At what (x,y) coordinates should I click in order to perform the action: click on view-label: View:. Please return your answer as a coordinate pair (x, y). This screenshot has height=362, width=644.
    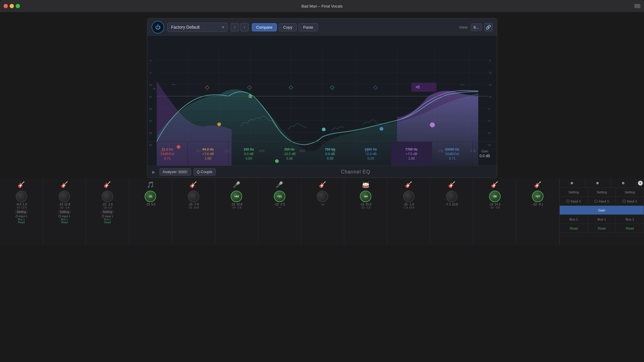
    Looking at the image, I should click on (464, 27).